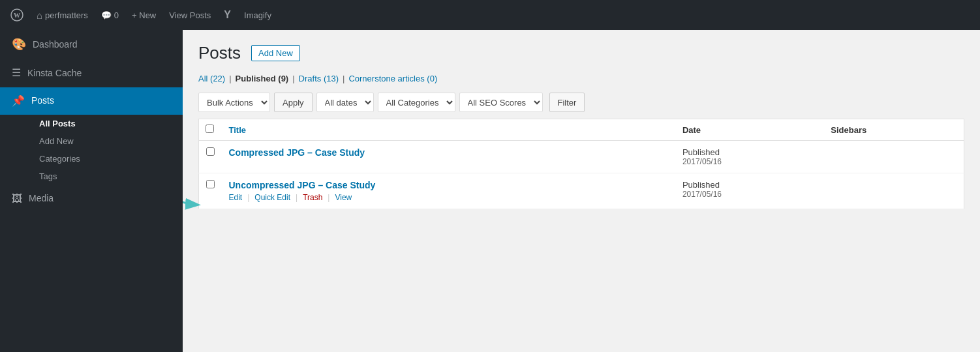 The image size is (980, 352). What do you see at coordinates (41, 199) in the screenshot?
I see `media-label: Media` at bounding box center [41, 199].